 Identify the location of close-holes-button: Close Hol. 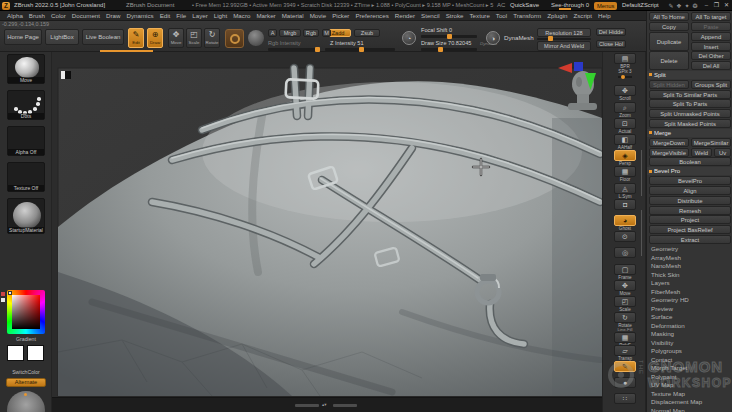
(611, 44).